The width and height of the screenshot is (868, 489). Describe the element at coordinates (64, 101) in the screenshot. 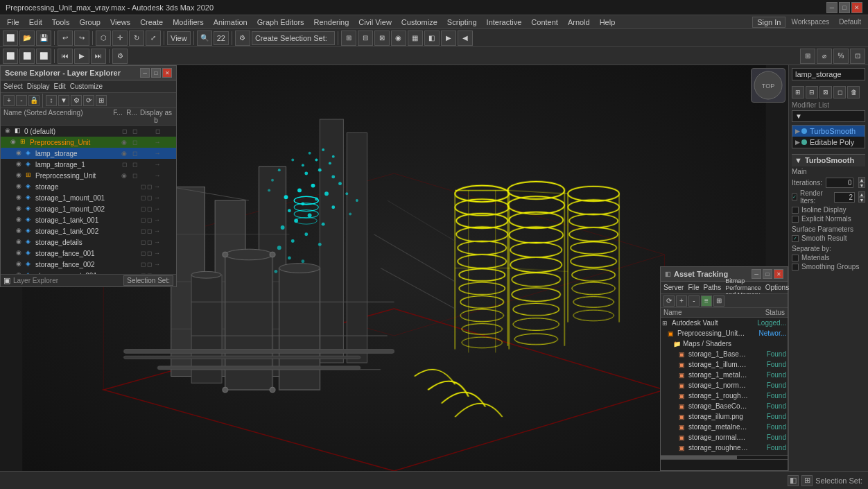

I see `se-filter-button: ▼` at that location.